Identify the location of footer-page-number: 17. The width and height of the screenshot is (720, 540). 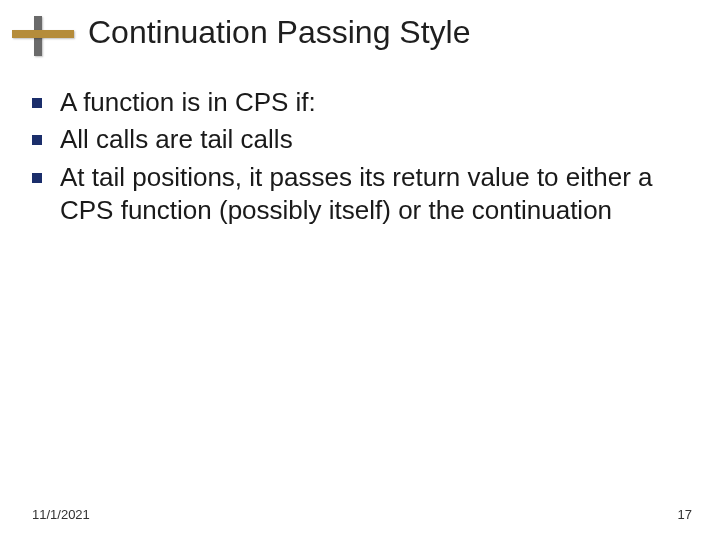
(685, 514).